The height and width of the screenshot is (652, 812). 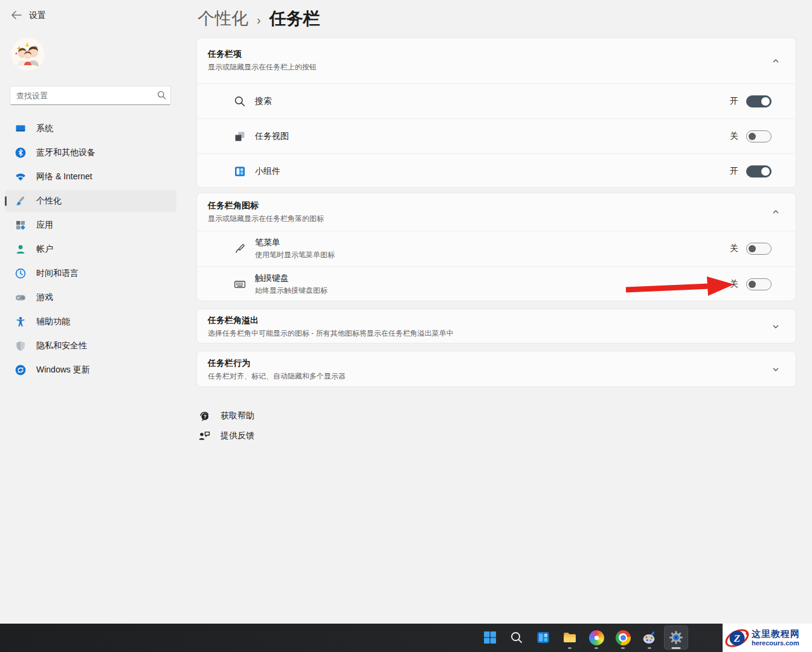 I want to click on network-icon, so click(x=21, y=177).